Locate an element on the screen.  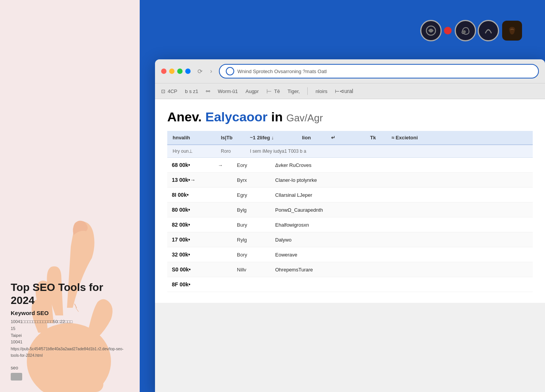
sidebar-meta: 10041□□□□□□□□□□□□50□22□□□ 15 Taipei 1004… is located at coordinates (70, 339).